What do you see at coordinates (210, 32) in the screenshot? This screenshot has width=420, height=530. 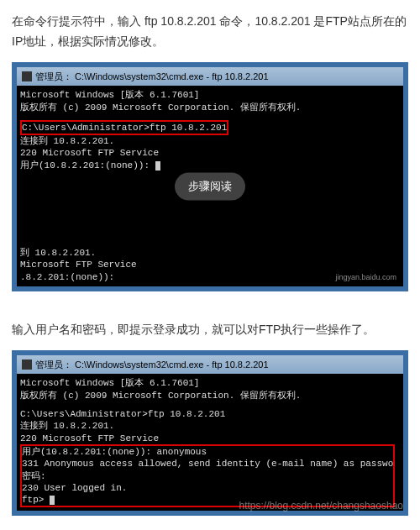 I see `step-description-1: 在命令行提示符中，输入 ftp 10.8.2.201 命令，10.8.2.201…` at bounding box center [210, 32].